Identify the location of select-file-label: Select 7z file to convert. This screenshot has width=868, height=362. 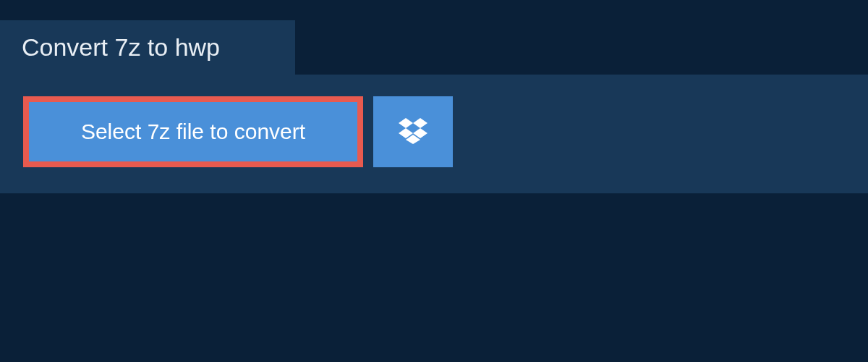
(193, 132).